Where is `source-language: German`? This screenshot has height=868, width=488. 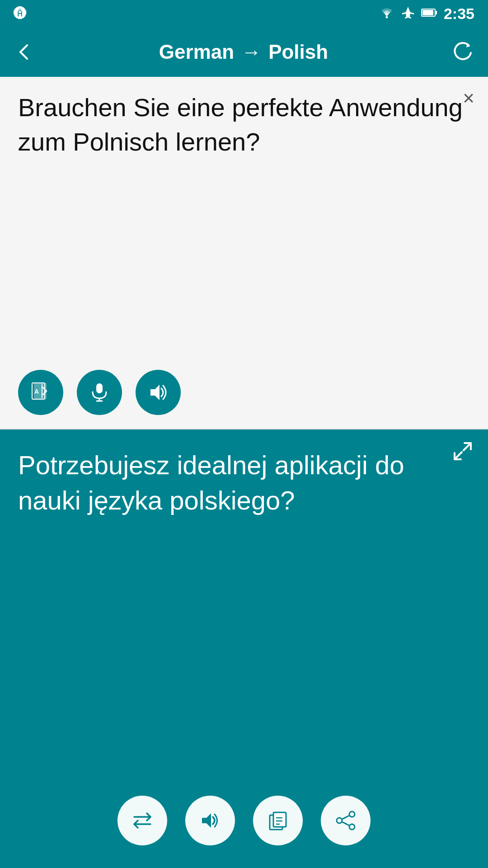
source-language: German is located at coordinates (197, 52).